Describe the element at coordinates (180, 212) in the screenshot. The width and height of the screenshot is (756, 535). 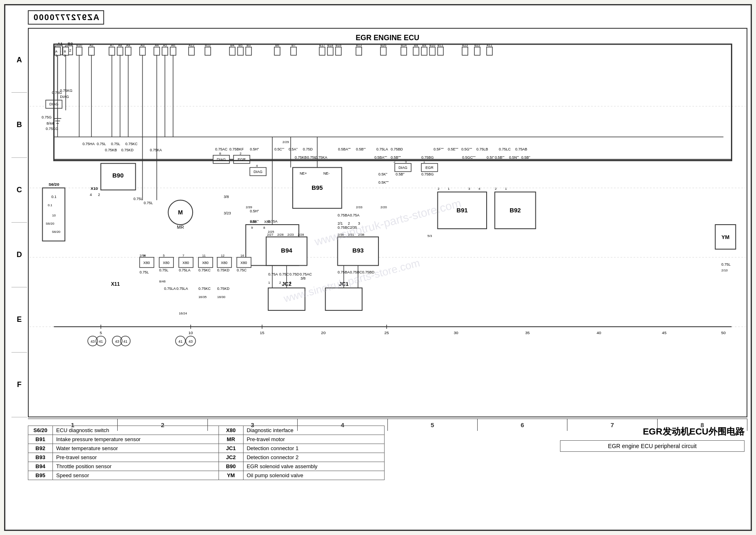
I see `svg-text: M` at that location.